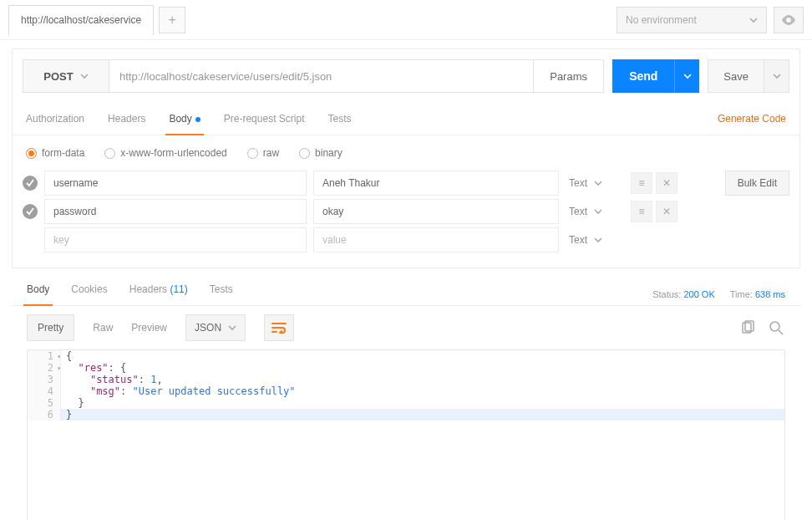 This screenshot has width=812, height=520. What do you see at coordinates (149, 328) in the screenshot?
I see `view-preview-button: Preview` at bounding box center [149, 328].